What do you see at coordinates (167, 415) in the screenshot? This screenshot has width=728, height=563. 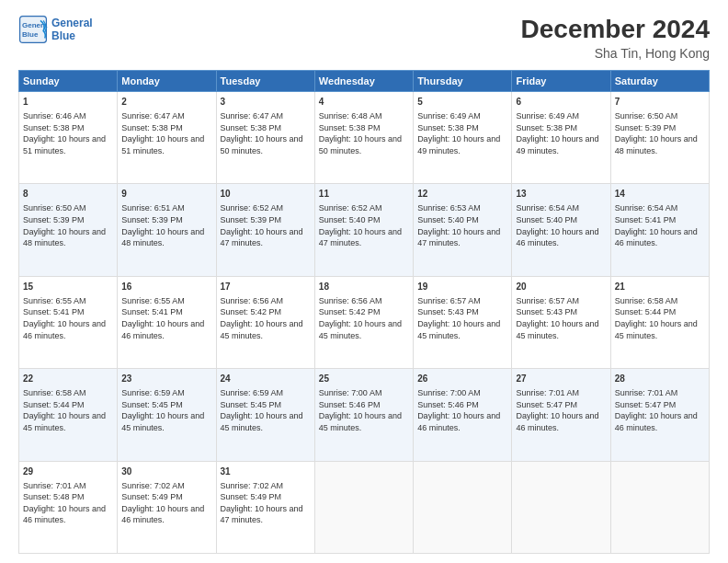 I see `table-row: 23Sunrise: 6:59 AMSunset: 5:45 PMDayligh…` at bounding box center [167, 415].